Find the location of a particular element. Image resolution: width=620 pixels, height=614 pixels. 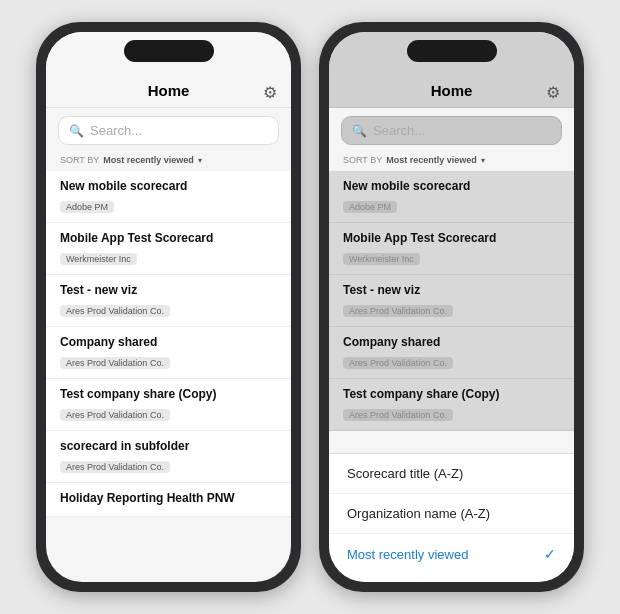

dropdown-option: Scorecard title (A-Z) is located at coordinates (452, 474).